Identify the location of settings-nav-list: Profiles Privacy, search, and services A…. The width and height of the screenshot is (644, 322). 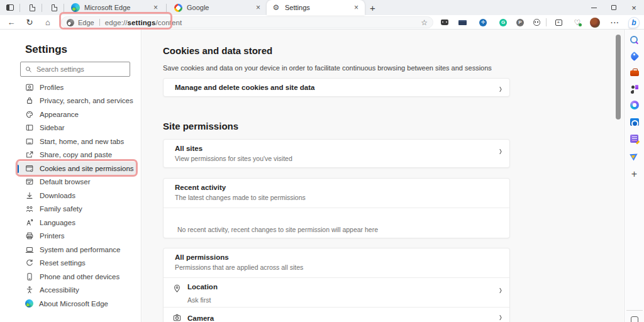
(76, 196).